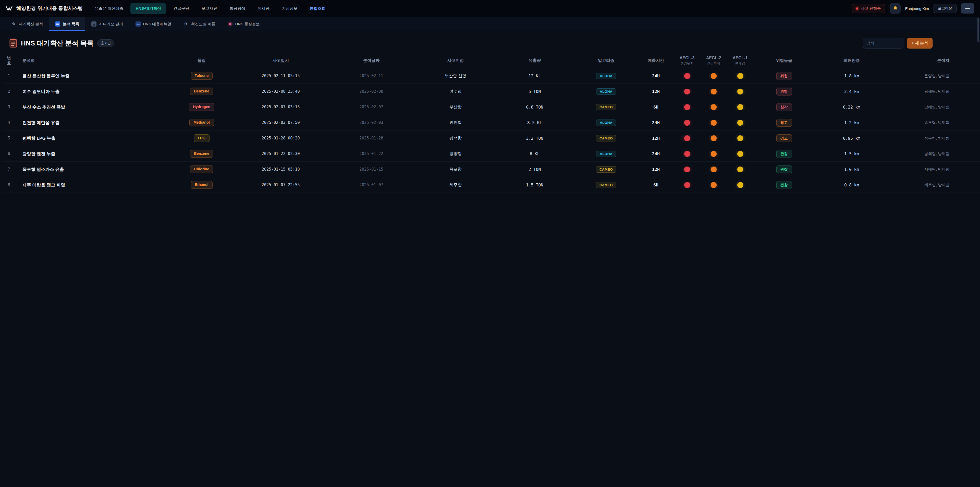  What do you see at coordinates (148, 8) in the screenshot?
I see `nav-item-hns-air-diffusion: HNS·대기확산` at bounding box center [148, 8].